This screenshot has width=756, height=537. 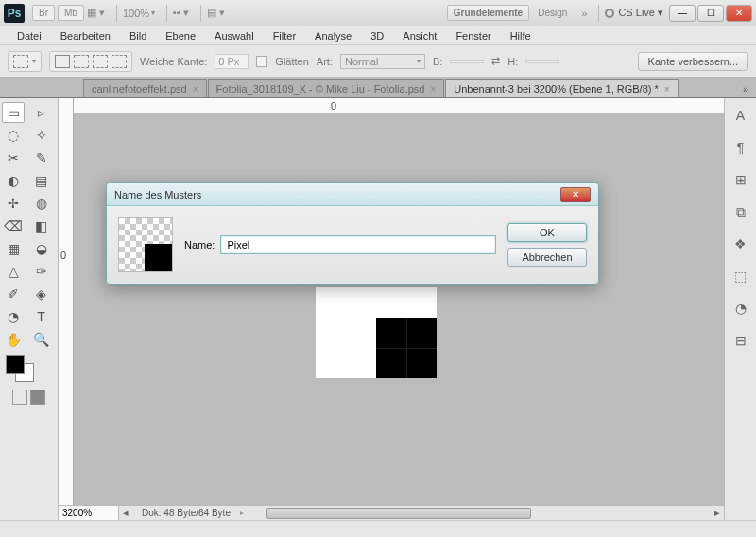 I want to click on swatches-panel-icon: ❖, so click(x=741, y=244).